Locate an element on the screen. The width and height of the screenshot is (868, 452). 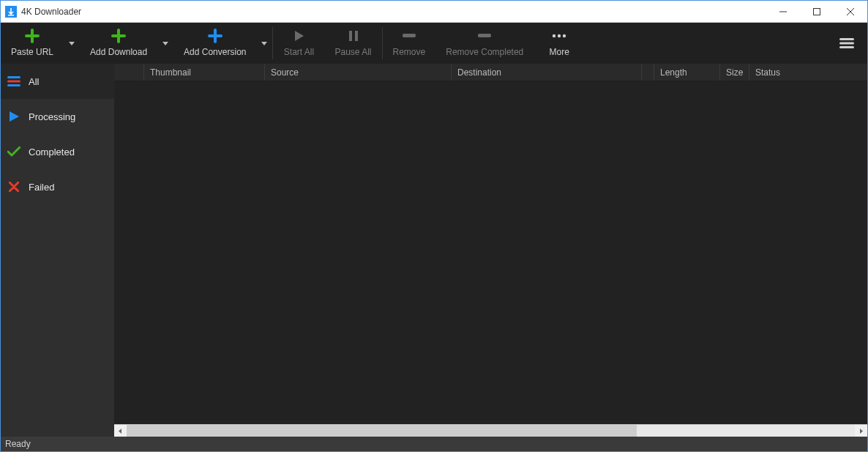
add-download-dropdown is located at coordinates (165, 43).